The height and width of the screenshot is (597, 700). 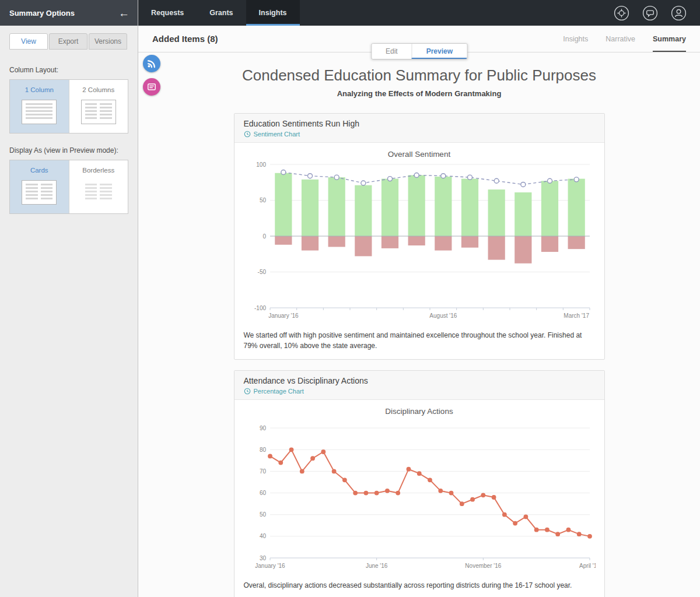 What do you see at coordinates (575, 38) in the screenshot?
I see `view-tab-insights: Insights` at bounding box center [575, 38].